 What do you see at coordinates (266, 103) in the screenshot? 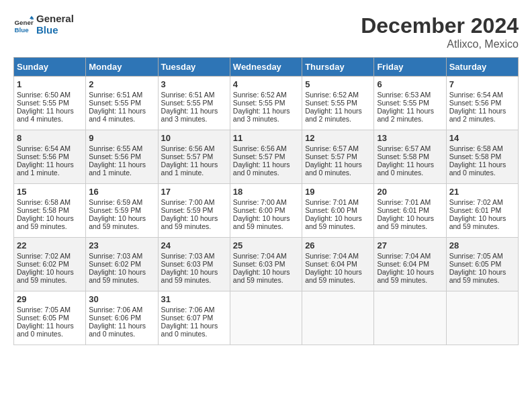
I see `calendar-cell: 4Sunrise: 6:52 AMSunset: 5:55 PMDaylight…` at bounding box center [266, 103].